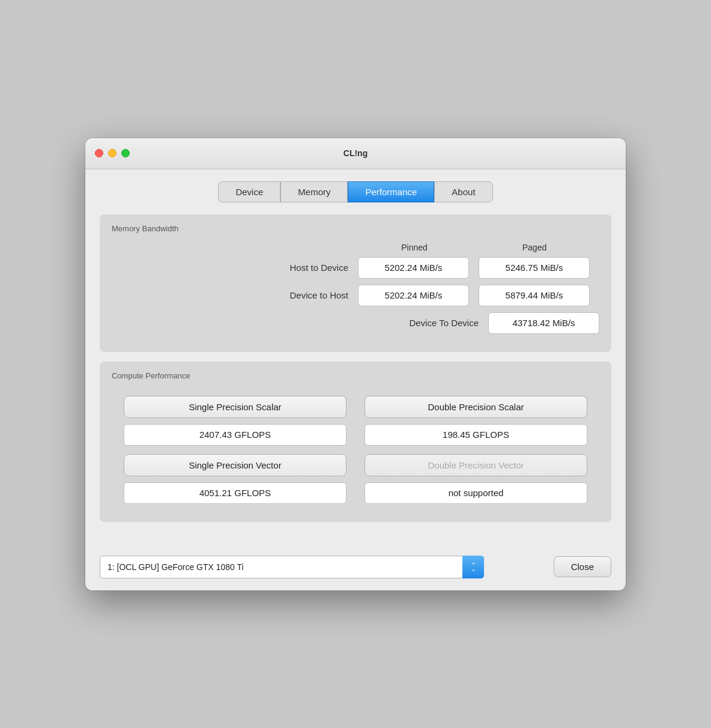  I want to click on tab-about: About, so click(464, 192).